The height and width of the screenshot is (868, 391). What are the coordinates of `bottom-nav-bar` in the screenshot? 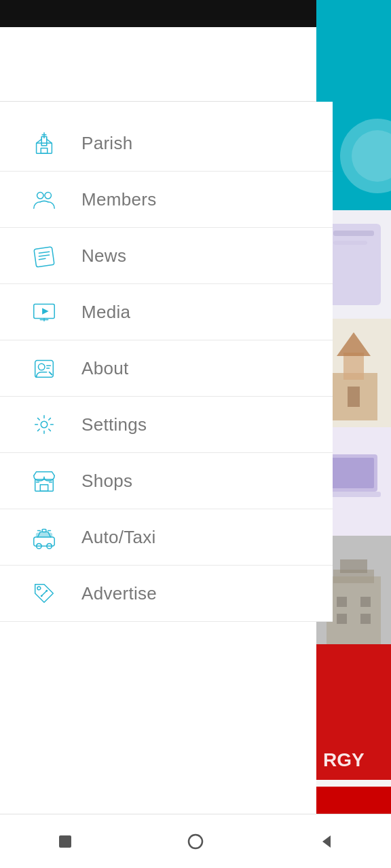 It's located at (196, 841).